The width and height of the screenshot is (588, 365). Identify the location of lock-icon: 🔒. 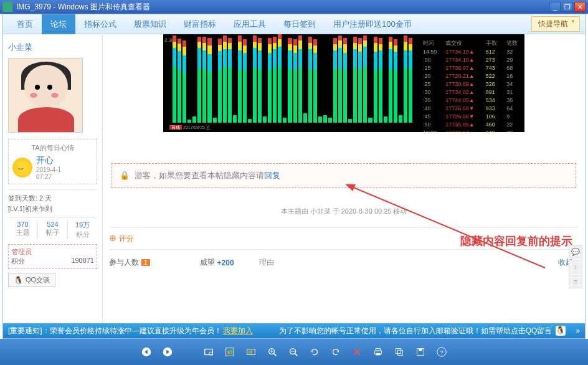
(125, 176).